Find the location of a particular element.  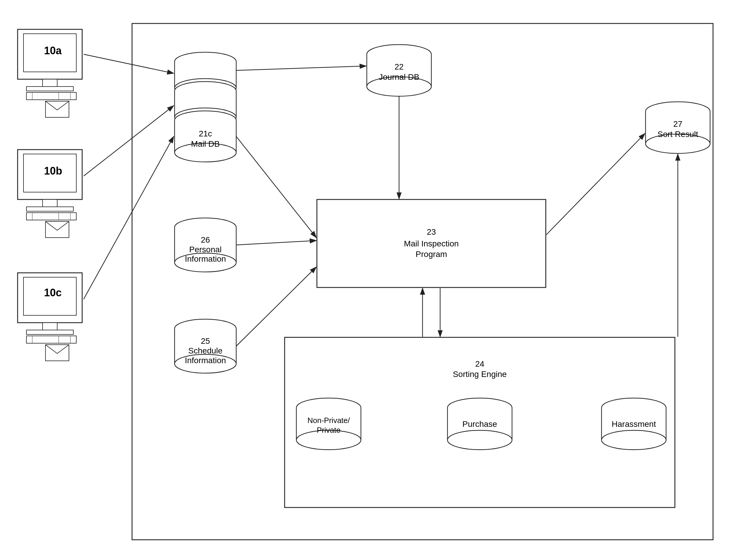

db-22-name: Journal DB is located at coordinates (399, 77).